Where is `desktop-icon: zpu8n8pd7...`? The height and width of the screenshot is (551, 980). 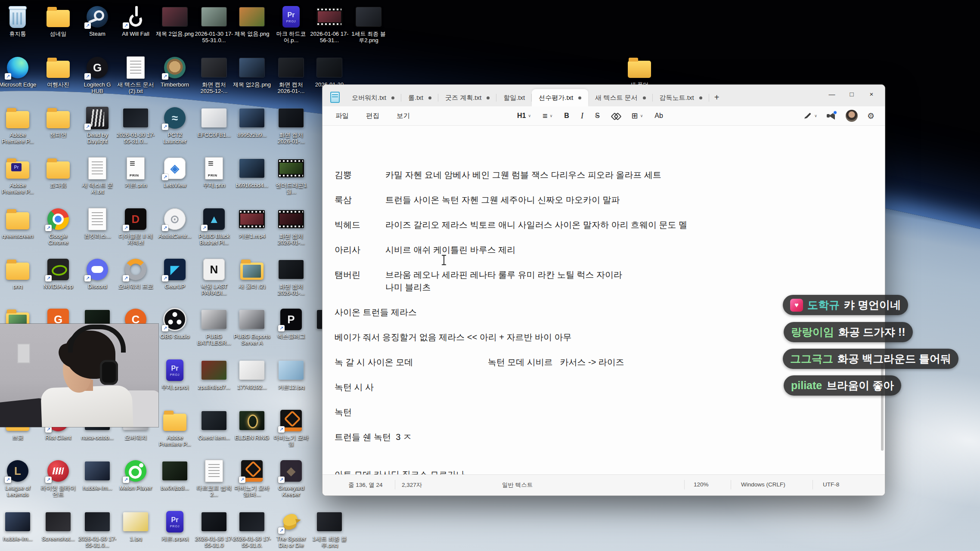
desktop-icon: zpu8n8pd7... is located at coordinates (214, 374).